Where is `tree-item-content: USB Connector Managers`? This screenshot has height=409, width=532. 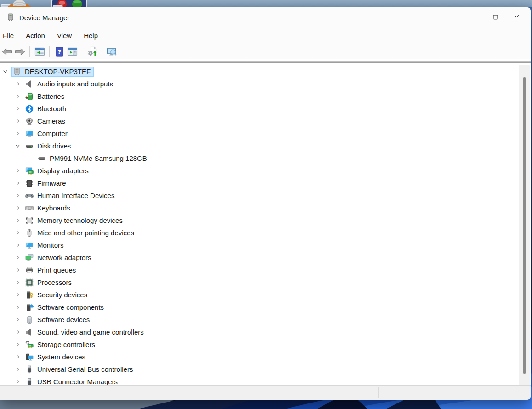
tree-item-content: USB Connector Managers is located at coordinates (73, 381).